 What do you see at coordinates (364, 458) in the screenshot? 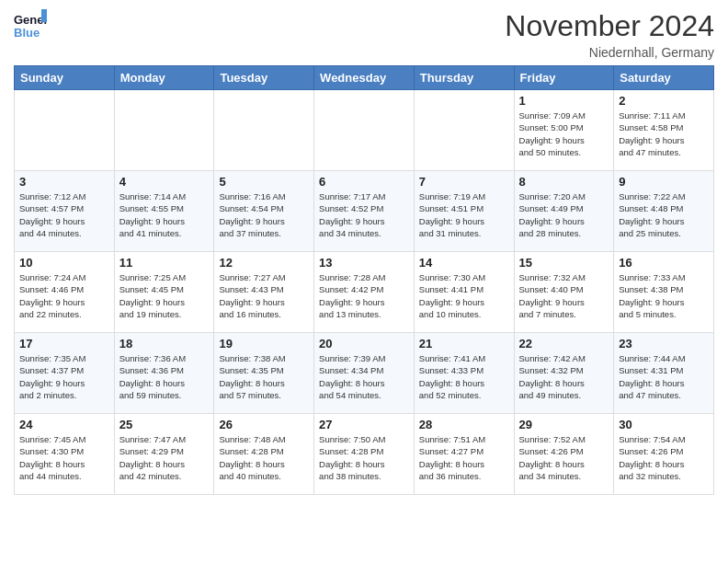
I see `day-info: Sunrise: 7:50 AM Sunset: 4:28 PM Dayligh…` at bounding box center [364, 458].